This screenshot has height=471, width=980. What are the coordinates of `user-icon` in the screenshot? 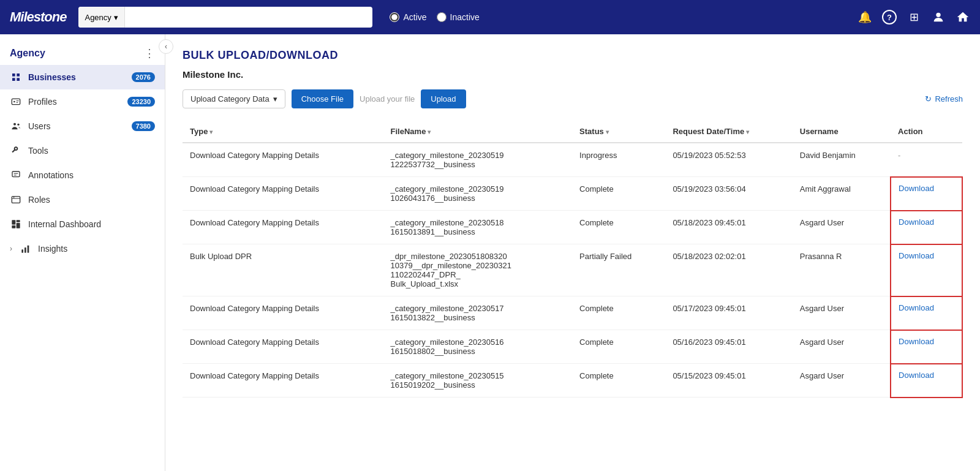 It's located at (938, 17).